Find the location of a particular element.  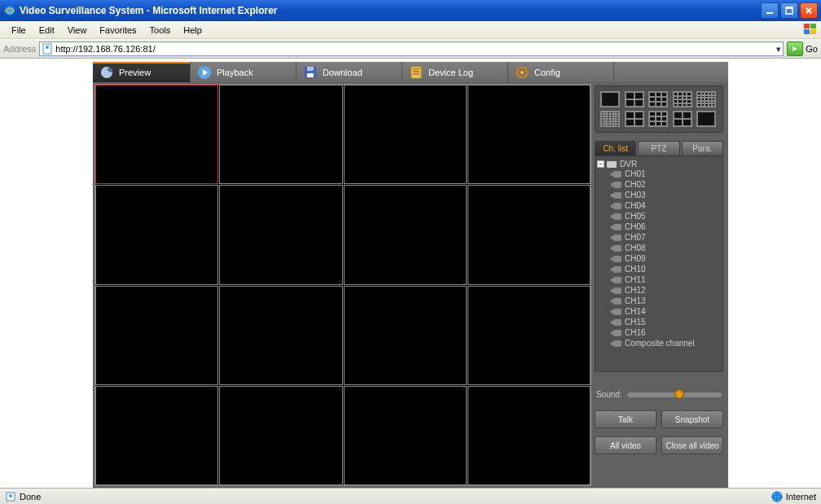

snapshot-button: Snapshot is located at coordinates (692, 419).